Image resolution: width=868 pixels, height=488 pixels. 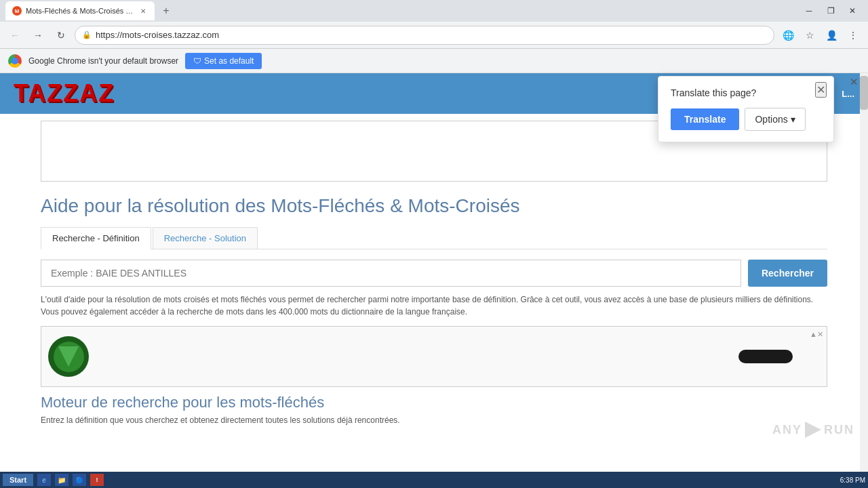 What do you see at coordinates (434, 403) in the screenshot?
I see `section-title: Moteur de recherche pour les mots-fléché…` at bounding box center [434, 403].